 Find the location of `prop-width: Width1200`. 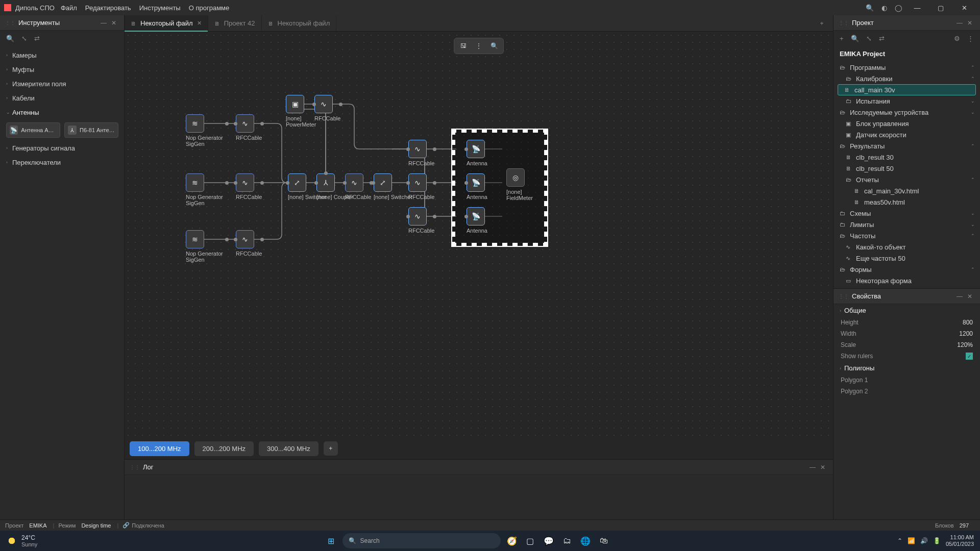

prop-width: Width1200 is located at coordinates (906, 334).